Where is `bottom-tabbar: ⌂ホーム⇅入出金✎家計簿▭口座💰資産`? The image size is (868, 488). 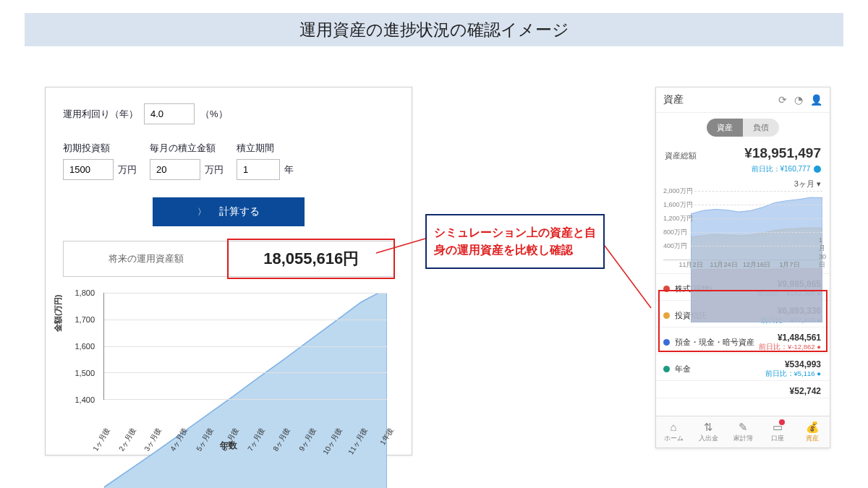
bottom-tabbar: ⌂ホーム⇅入出金✎家計簿▭口座💰資産 is located at coordinates (743, 432).